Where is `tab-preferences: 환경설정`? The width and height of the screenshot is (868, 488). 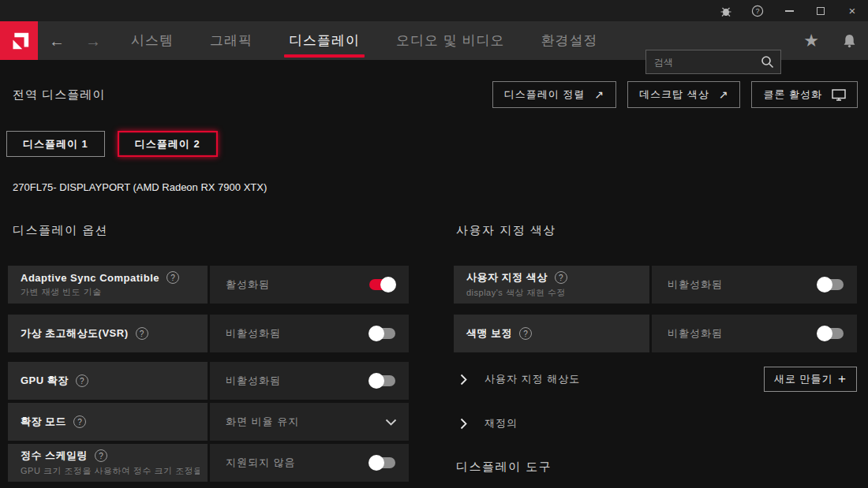 tab-preferences: 환경설정 is located at coordinates (569, 41).